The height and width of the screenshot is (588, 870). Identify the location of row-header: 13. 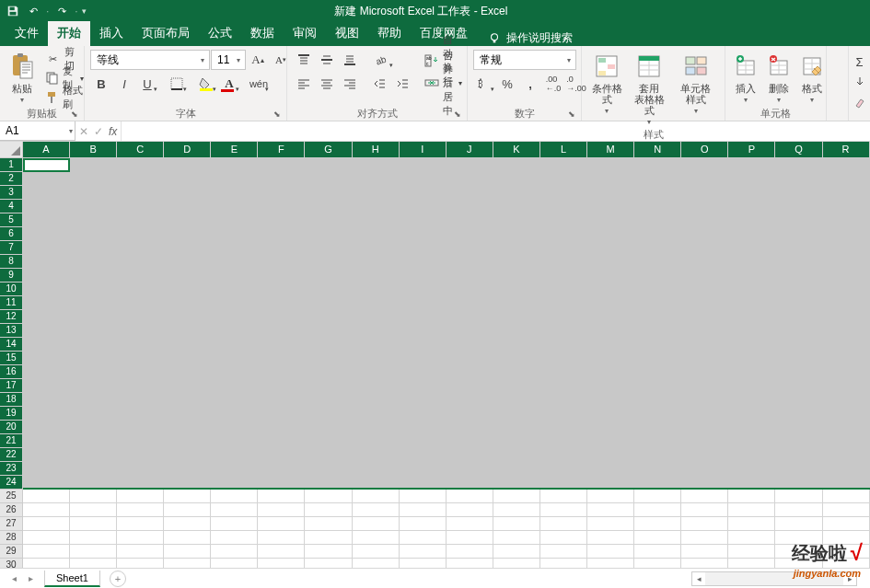
(11, 331).